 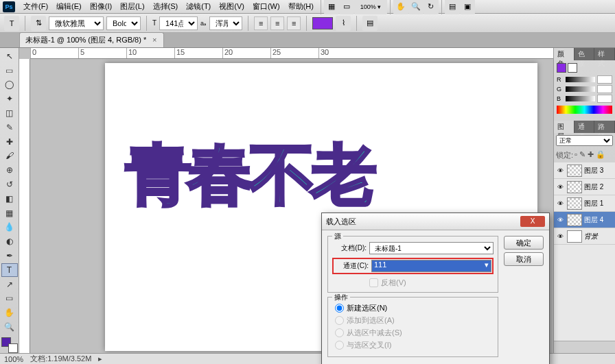 I want to click on dodge-tool: ◐, so click(x=10, y=241).